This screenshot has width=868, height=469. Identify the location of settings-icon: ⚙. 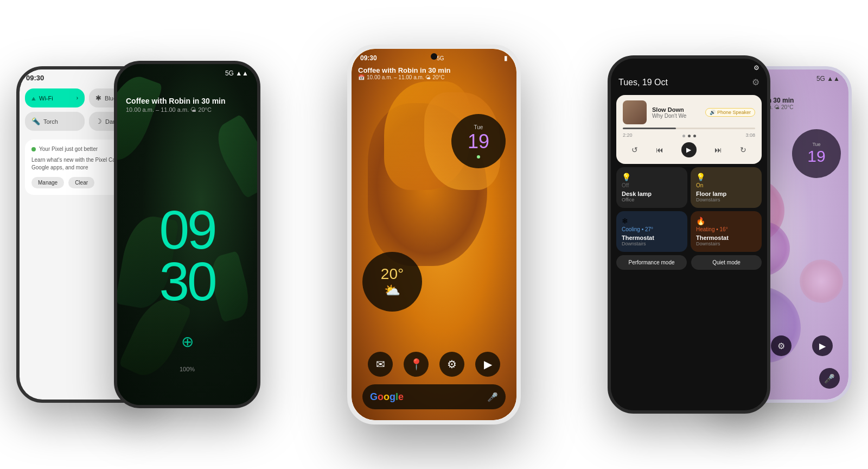
(452, 364).